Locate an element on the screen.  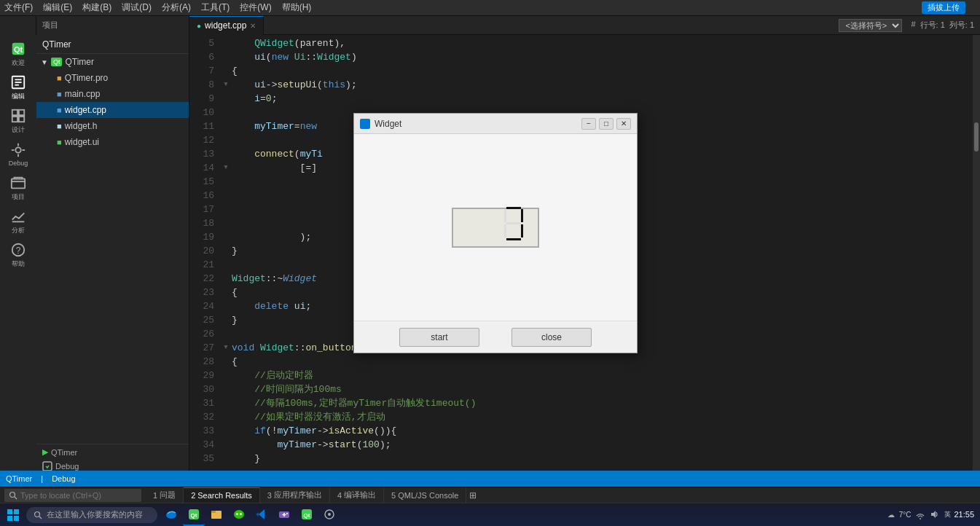
file-panel-header: QTimer is located at coordinates (112, 44).